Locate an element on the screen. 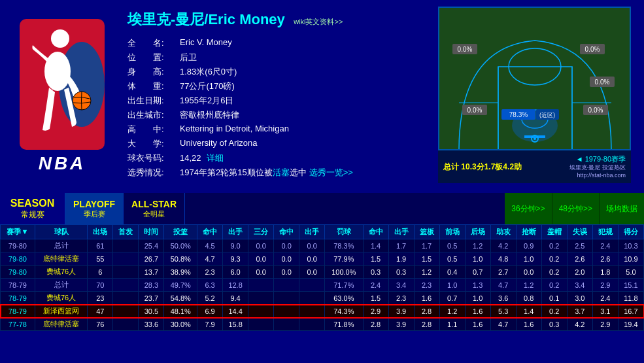 The height and width of the screenshot is (363, 644). col-header: 盖帽 is located at coordinates (554, 232).